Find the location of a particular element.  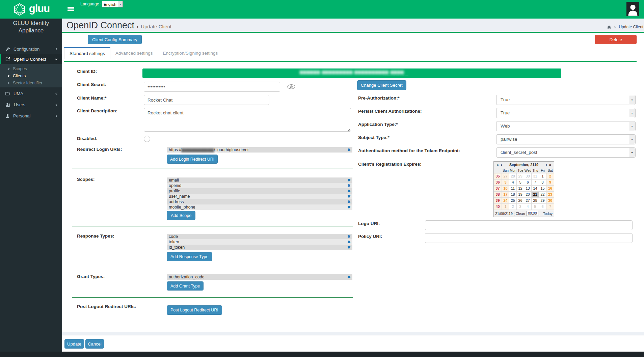

calendar-next-year-icon: » is located at coordinates (550, 165).